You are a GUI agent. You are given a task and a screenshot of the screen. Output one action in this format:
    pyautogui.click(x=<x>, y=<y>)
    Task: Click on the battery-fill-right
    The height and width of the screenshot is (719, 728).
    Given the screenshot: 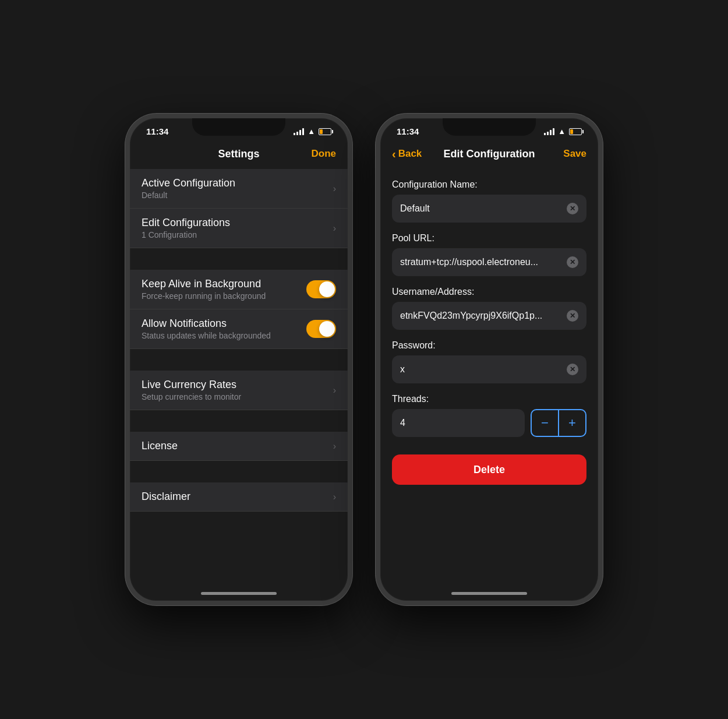 What is the action you would take?
    pyautogui.click(x=572, y=132)
    